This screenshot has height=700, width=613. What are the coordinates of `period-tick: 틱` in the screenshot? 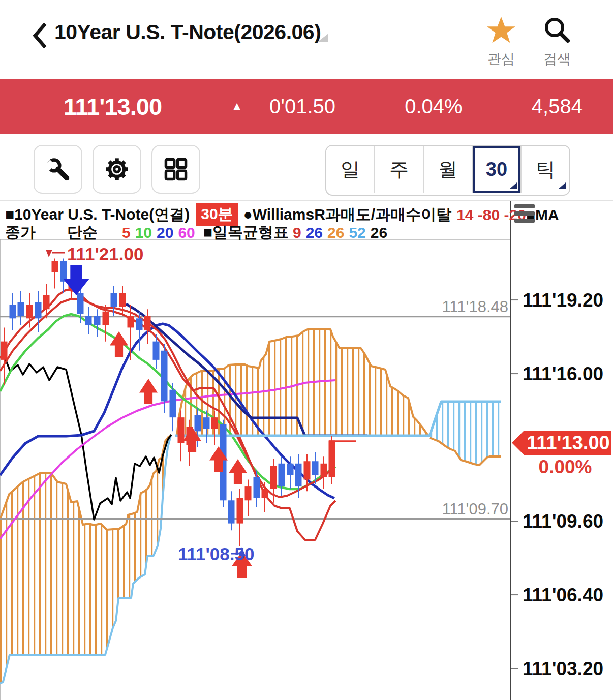 It's located at (545, 169).